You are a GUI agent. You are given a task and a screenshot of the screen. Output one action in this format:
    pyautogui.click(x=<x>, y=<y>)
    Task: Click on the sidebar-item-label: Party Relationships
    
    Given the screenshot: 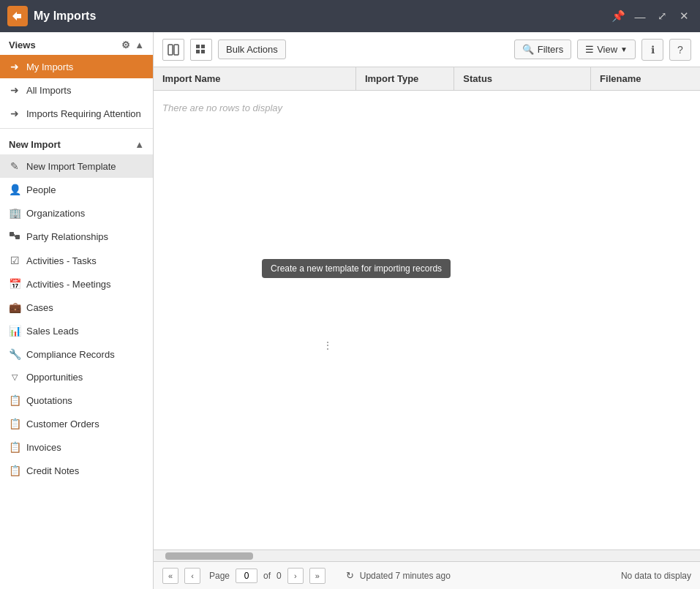 What is the action you would take?
    pyautogui.click(x=67, y=237)
    